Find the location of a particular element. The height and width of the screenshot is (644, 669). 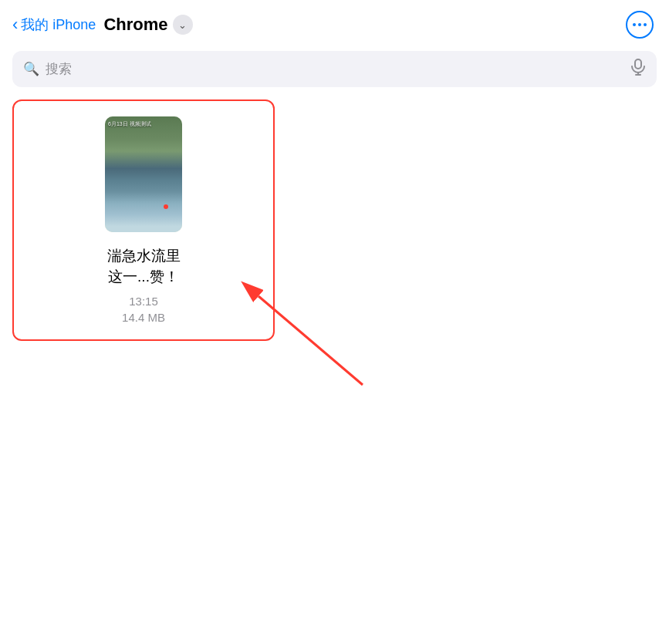

page-title: Chrome is located at coordinates (136, 25).